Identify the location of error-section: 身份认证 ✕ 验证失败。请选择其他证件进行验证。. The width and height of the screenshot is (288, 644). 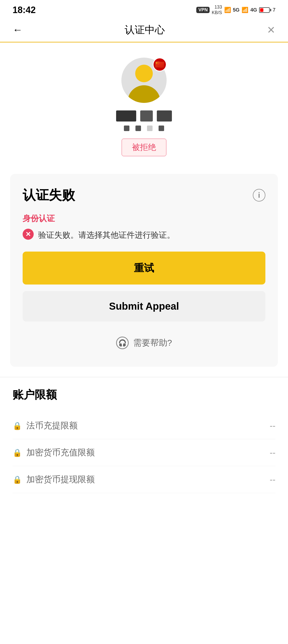
(144, 227).